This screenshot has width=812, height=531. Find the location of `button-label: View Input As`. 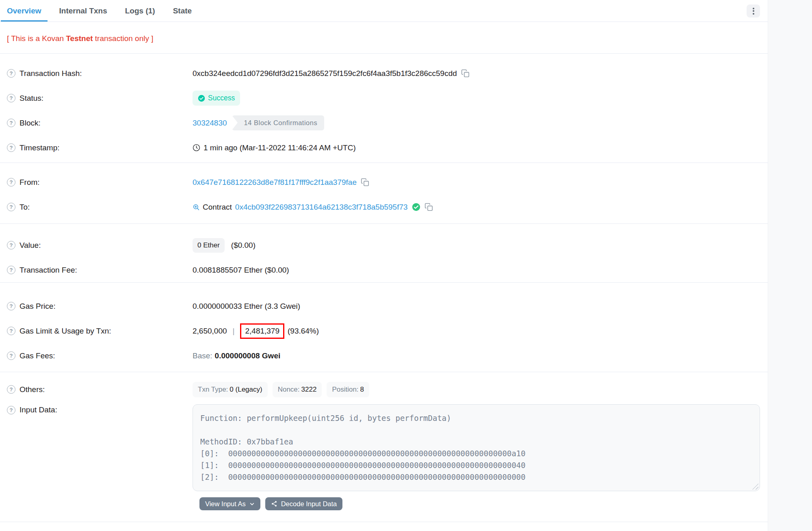

button-label: View Input As is located at coordinates (225, 504).